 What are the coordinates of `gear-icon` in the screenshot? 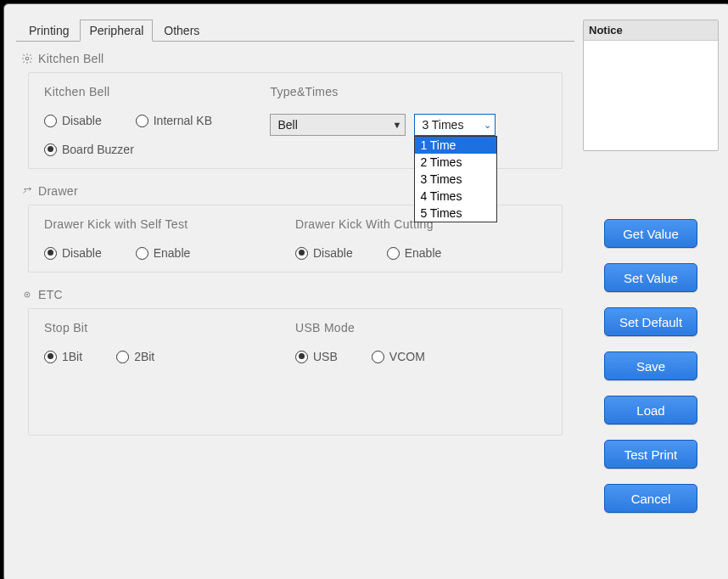 It's located at (27, 59).